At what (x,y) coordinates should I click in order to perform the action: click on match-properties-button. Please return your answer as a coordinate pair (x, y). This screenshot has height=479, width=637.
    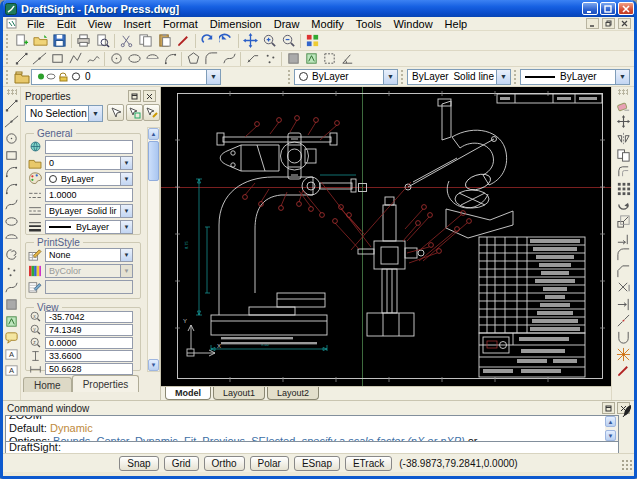
    Looking at the image, I should click on (623, 372).